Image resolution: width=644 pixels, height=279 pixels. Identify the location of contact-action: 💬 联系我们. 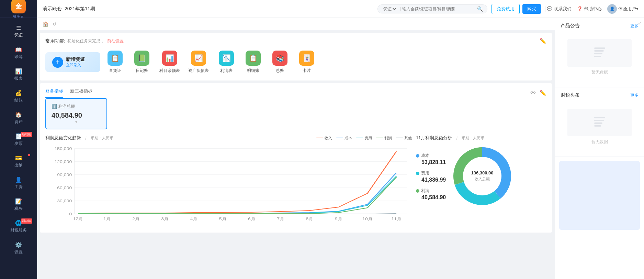
(559, 9).